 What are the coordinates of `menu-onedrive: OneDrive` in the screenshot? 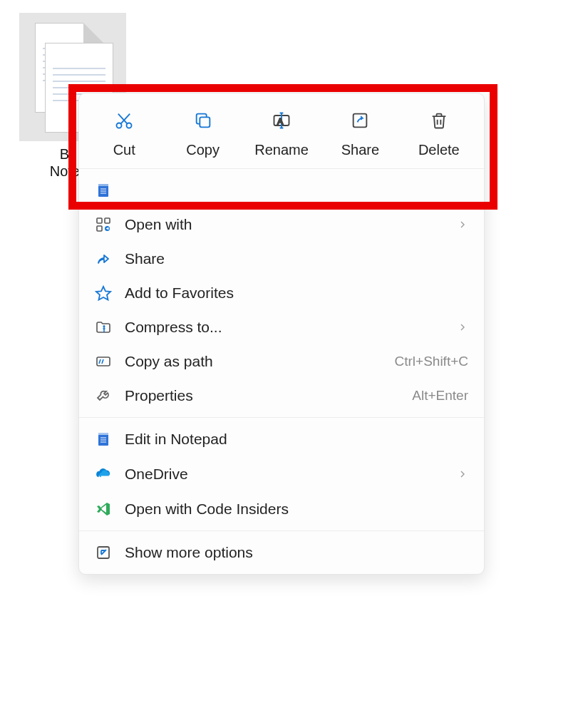 It's located at (282, 474).